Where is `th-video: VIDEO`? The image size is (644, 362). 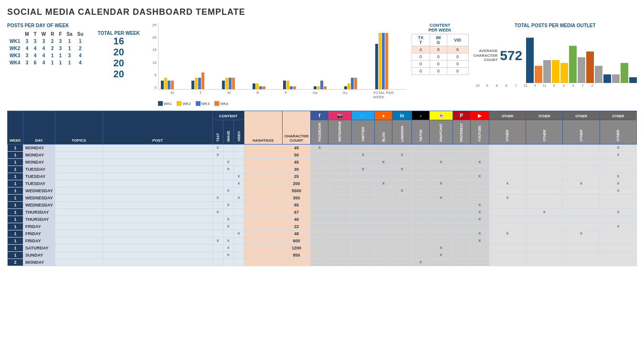
th-video: VIDEO is located at coordinates (239, 133).